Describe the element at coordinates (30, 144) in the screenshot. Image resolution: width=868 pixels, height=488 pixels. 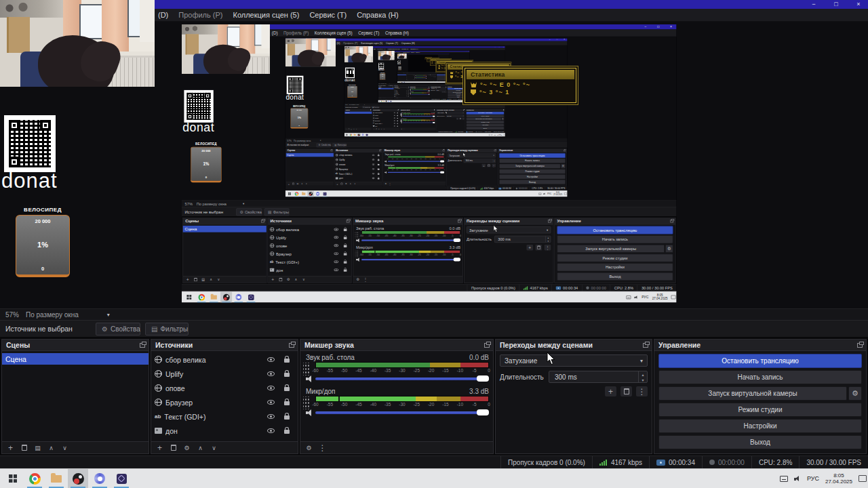
I see `donation-qr-code` at that location.